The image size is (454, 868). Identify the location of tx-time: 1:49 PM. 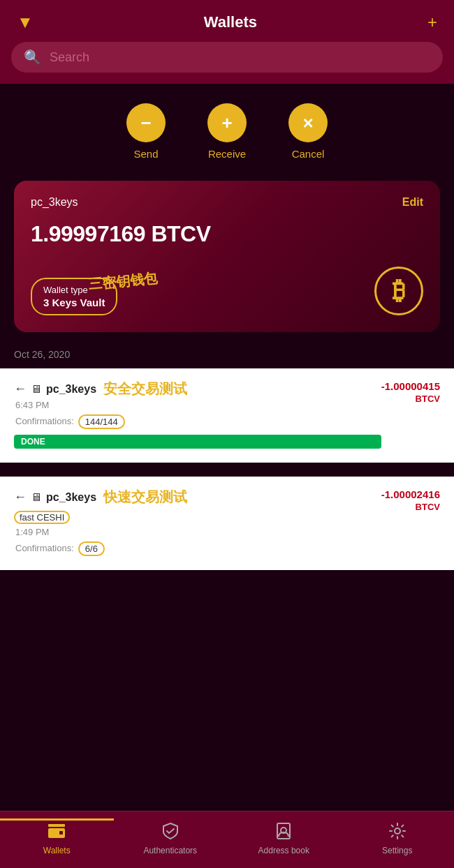
(198, 532).